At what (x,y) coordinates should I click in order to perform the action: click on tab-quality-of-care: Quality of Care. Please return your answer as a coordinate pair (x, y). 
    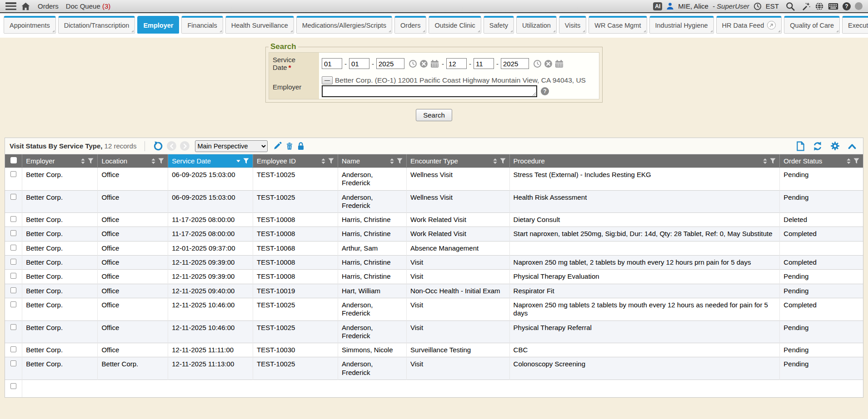
    Looking at the image, I should click on (812, 25).